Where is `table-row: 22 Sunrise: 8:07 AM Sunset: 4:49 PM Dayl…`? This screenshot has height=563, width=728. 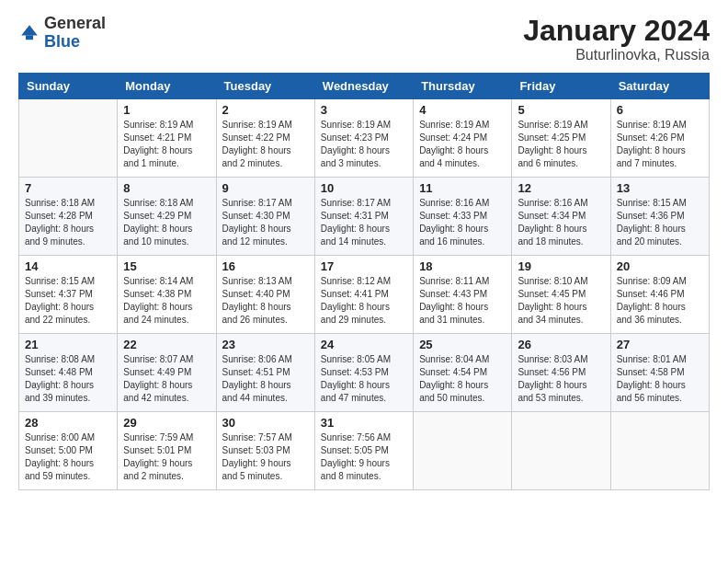
table-row: 22 Sunrise: 8:07 AM Sunset: 4:49 PM Dayl… is located at coordinates (167, 373).